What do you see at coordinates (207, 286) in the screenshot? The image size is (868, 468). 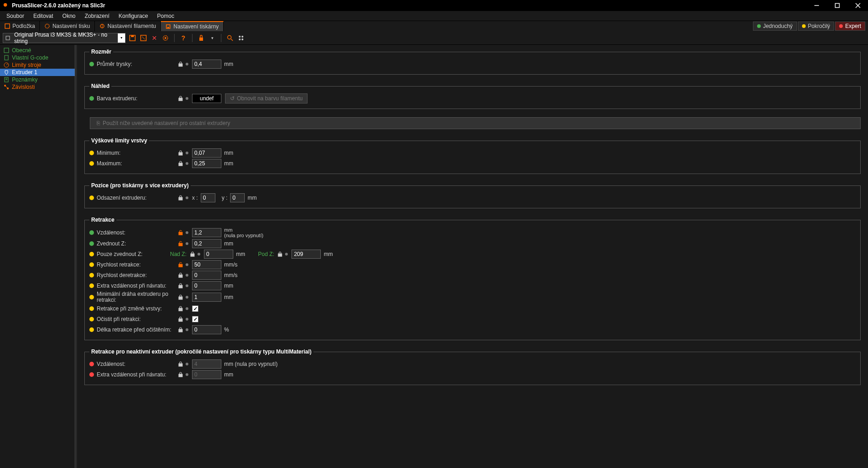 I see `extra-restart-input` at bounding box center [207, 286].